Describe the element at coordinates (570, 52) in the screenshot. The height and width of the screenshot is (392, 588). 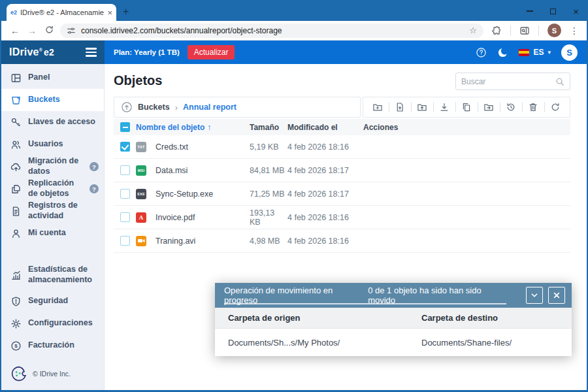
I see `account-avatar: S` at that location.